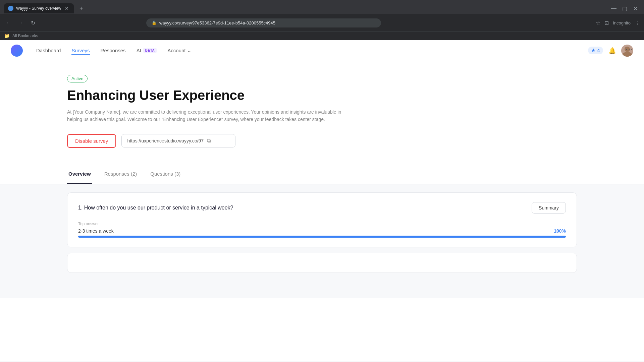  I want to click on top-answer-label: Top answer, so click(322, 224).